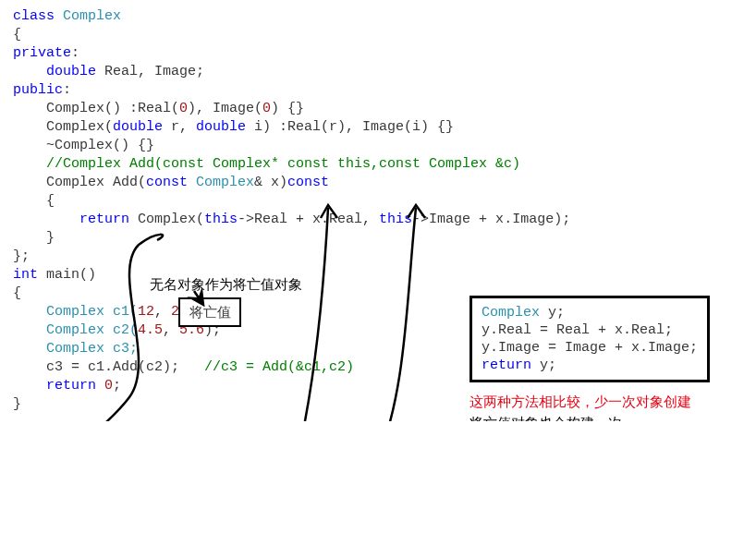 The width and height of the screenshot is (756, 545). What do you see at coordinates (378, 257) in the screenshot?
I see `class-close: };` at bounding box center [378, 257].